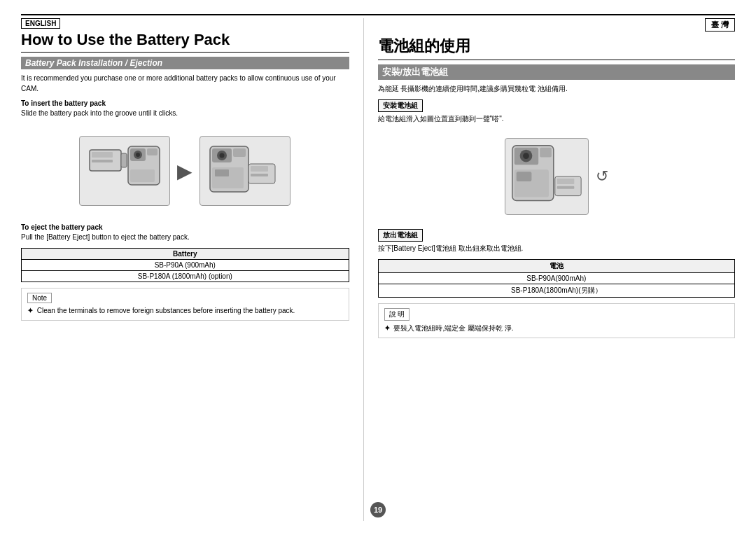 The height and width of the screenshot is (535, 756). I want to click on camera-image-left, so click(125, 171).